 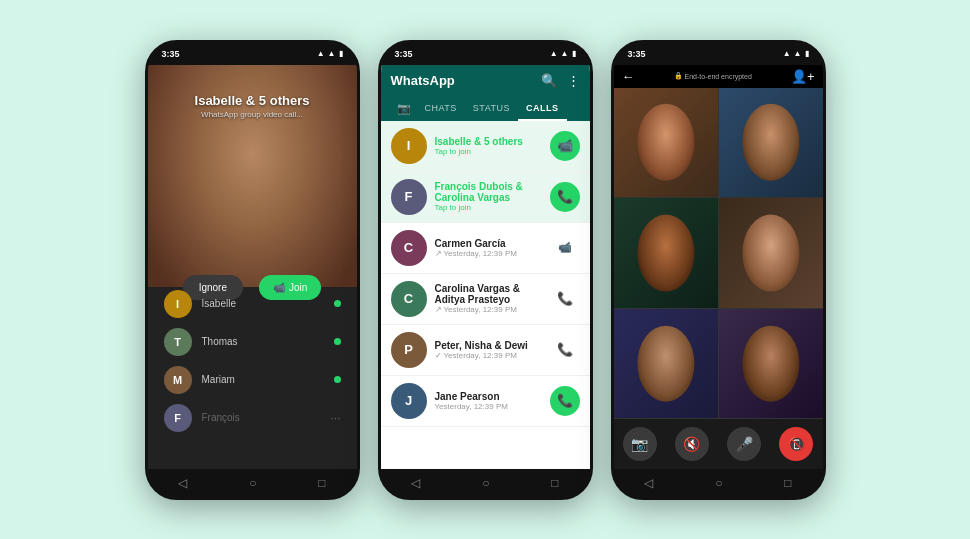 What do you see at coordinates (486, 80) in the screenshot?
I see `whatsapp-header: WhatsApp 🔍 ⋮` at bounding box center [486, 80].